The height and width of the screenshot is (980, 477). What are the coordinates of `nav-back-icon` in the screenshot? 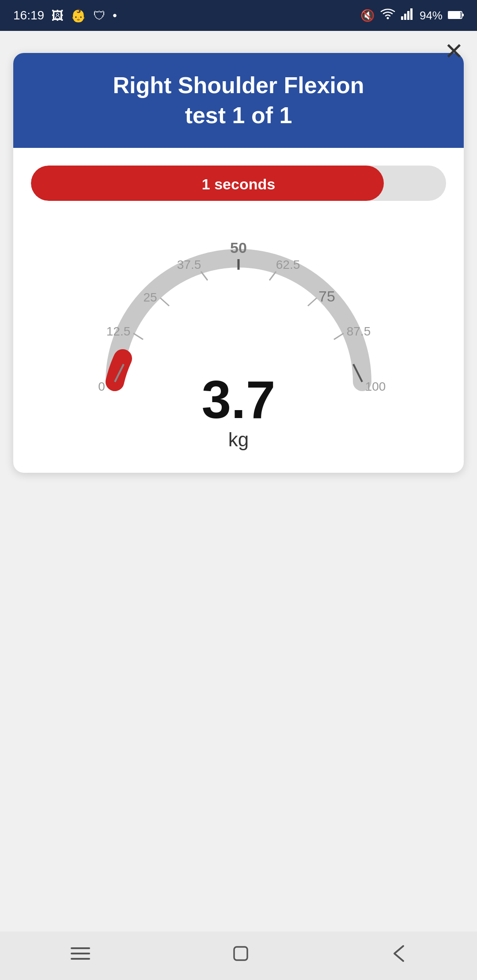 It's located at (399, 956).